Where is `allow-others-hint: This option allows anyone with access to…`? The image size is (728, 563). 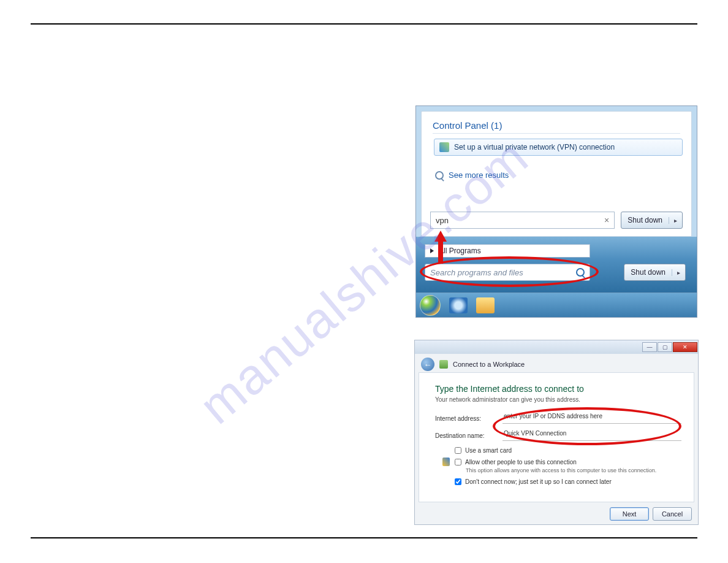
allow-others-hint: This option allows anyone with access to… is located at coordinates (574, 470).